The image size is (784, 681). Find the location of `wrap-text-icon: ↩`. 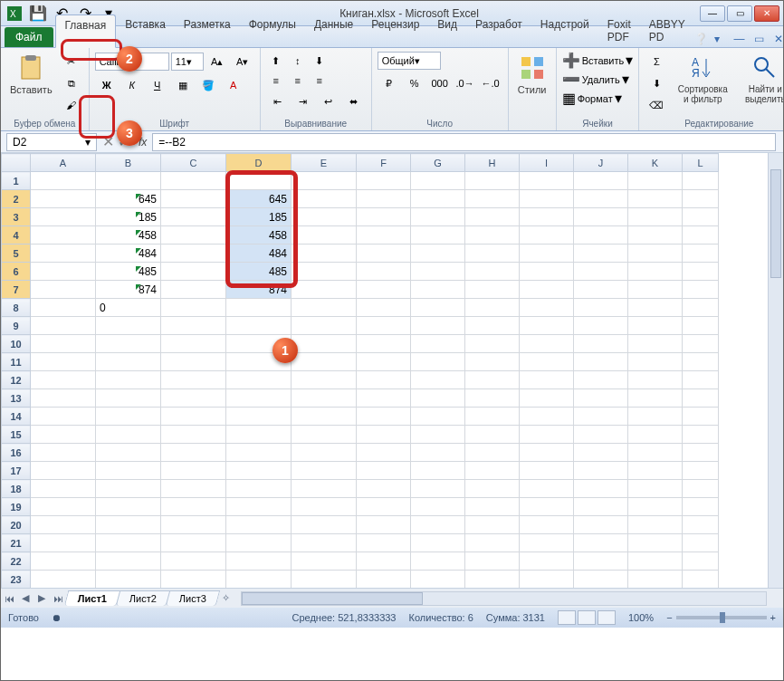

wrap-text-icon: ↩ is located at coordinates (329, 101).